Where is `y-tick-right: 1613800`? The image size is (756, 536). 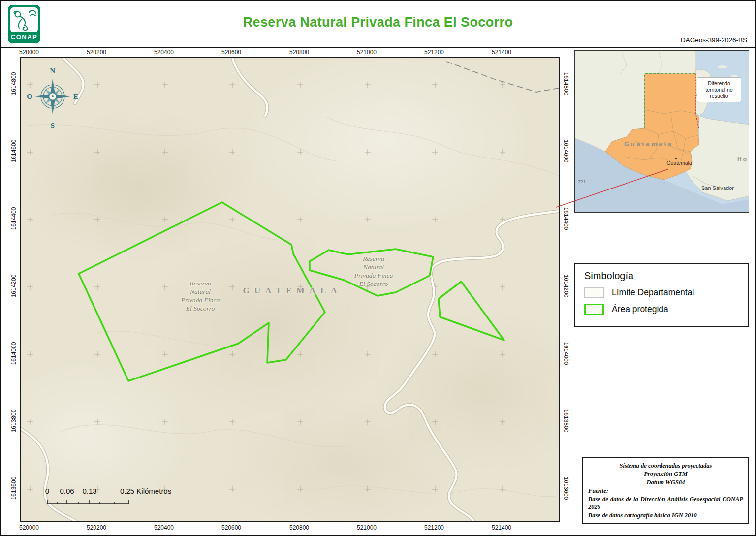 y-tick-right: 1613800 is located at coordinates (566, 421).